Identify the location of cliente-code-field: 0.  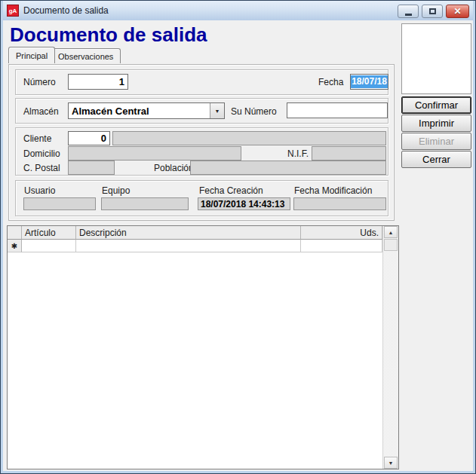
(89, 139).